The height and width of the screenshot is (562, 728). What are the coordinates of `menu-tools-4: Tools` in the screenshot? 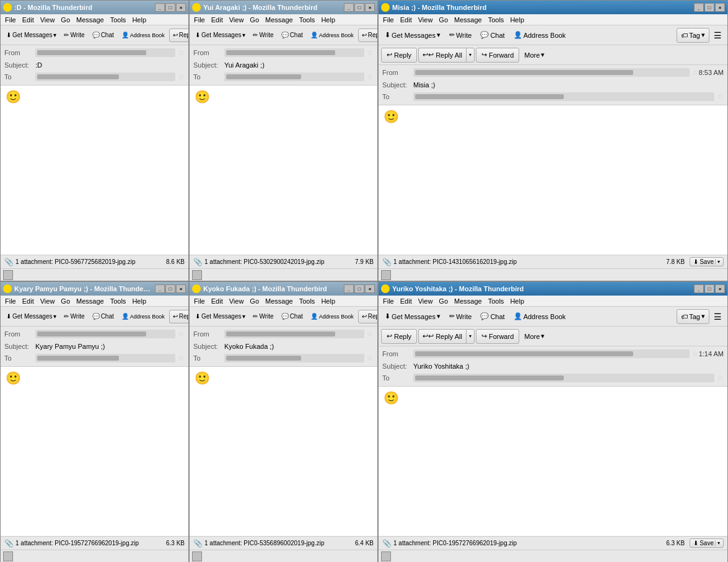 It's located at (118, 301).